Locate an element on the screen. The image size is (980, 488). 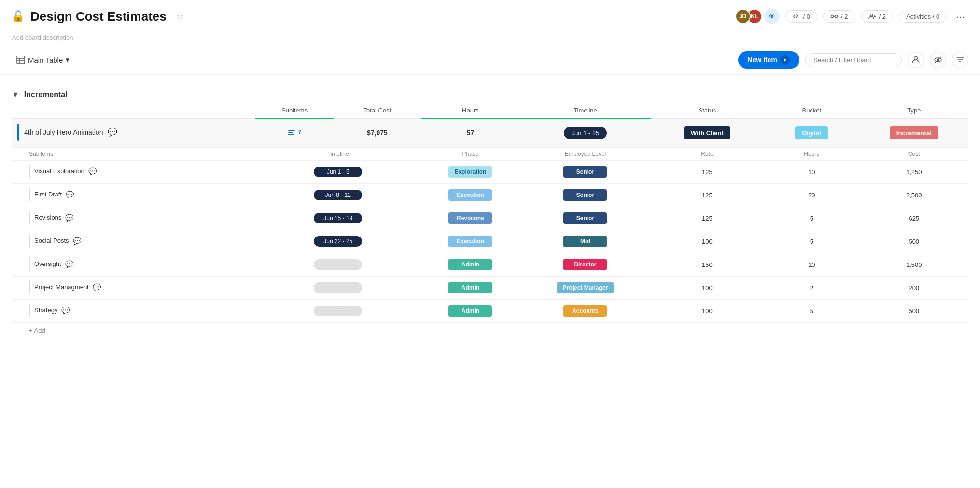
subitem-col-name: Subitems is located at coordinates (133, 153).